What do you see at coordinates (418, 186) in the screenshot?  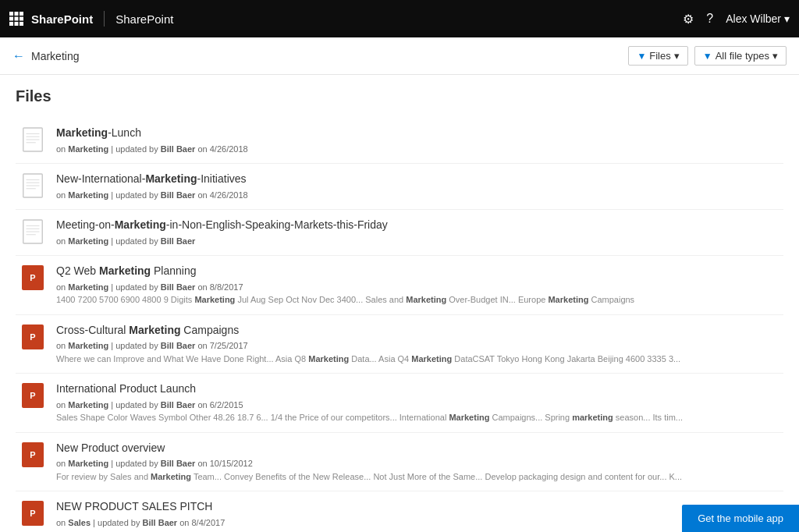 I see `file-info: New-International-Marketing-Initiativeso…` at bounding box center [418, 186].